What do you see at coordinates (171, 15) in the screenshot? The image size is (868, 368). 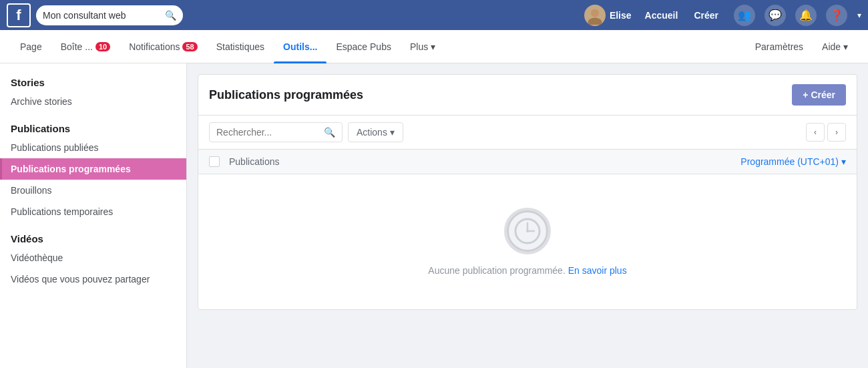 I see `search-icon: 🔍` at bounding box center [171, 15].